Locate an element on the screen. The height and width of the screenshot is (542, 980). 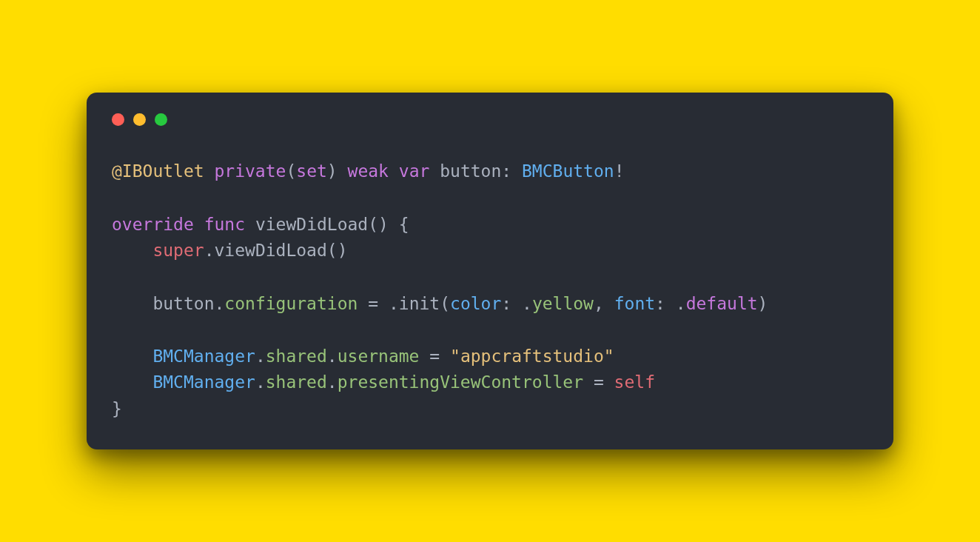
code-token: private is located at coordinates (250, 171).